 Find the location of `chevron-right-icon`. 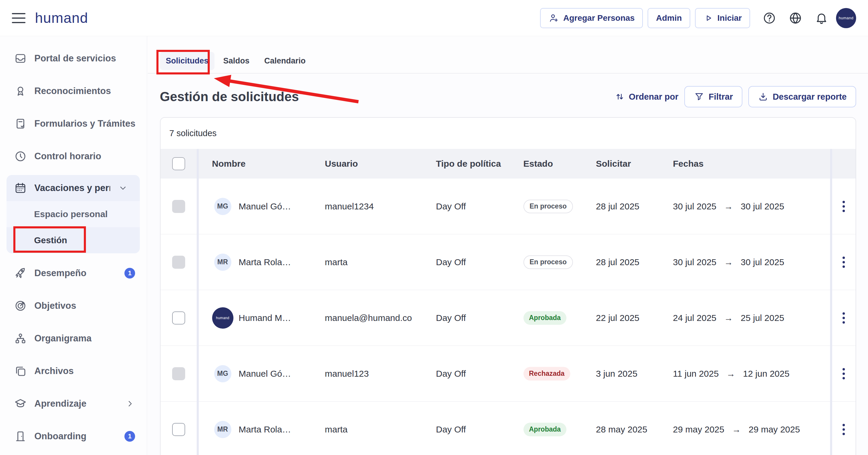

chevron-right-icon is located at coordinates (130, 404).